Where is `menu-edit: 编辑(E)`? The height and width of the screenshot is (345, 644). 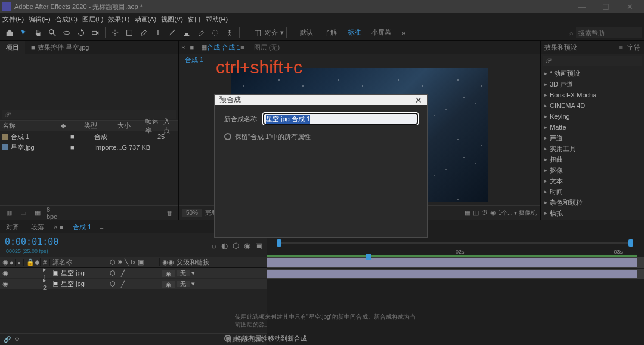 menu-edit: 编辑(E) is located at coordinates (39, 19).